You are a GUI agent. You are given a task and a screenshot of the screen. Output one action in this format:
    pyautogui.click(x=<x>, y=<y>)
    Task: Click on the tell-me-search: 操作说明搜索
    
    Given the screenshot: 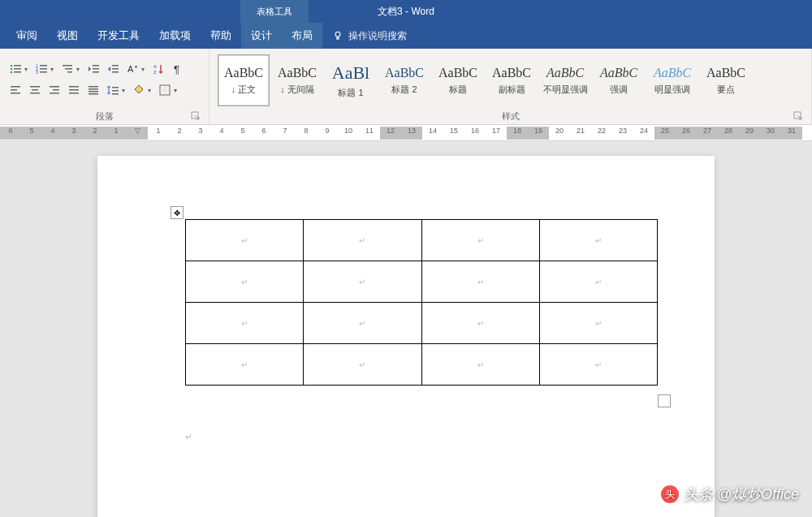 What is the action you would take?
    pyautogui.click(x=369, y=36)
    